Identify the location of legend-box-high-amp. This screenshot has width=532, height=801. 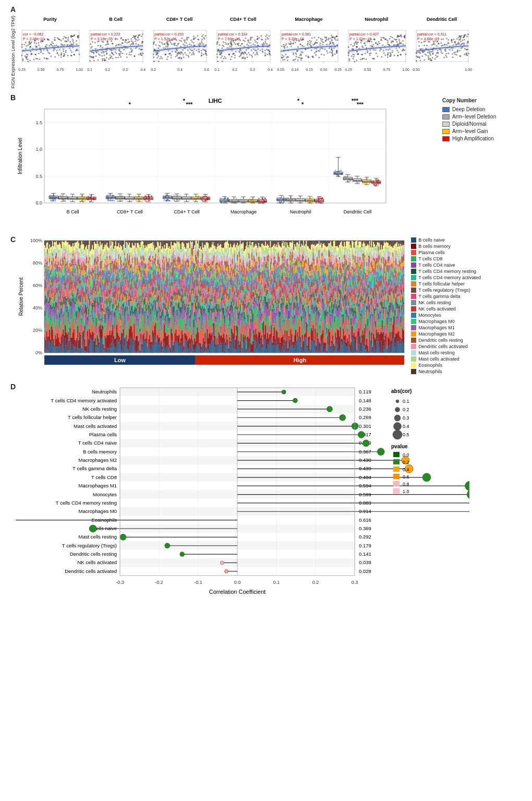
(446, 139).